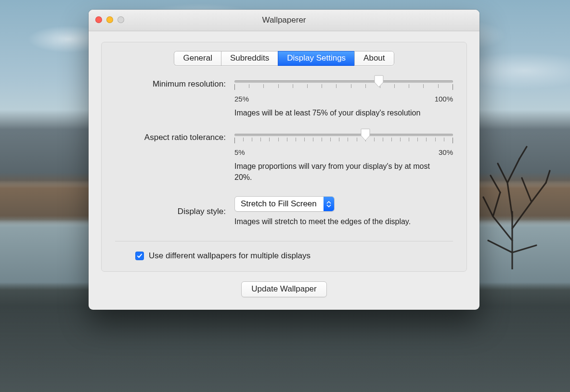 The height and width of the screenshot is (392, 570). I want to click on min-resolution-slider, so click(344, 85).